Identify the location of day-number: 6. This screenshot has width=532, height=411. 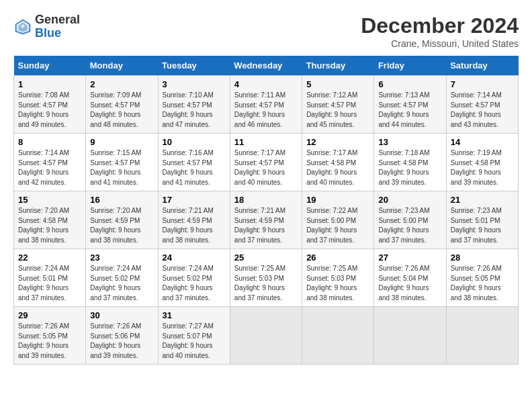
(410, 85).